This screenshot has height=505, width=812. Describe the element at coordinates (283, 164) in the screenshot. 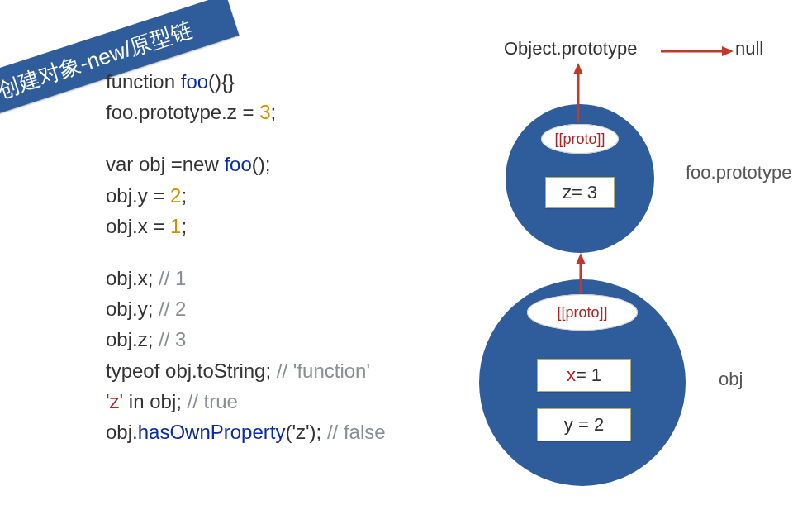

I see `code-line-3: var obj =new foo();` at that location.